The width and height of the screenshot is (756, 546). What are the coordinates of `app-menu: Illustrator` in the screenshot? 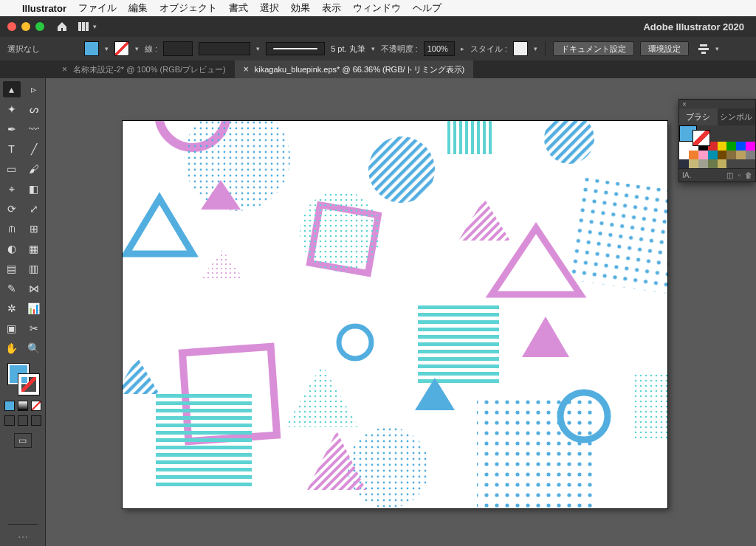 It's located at (44, 9).